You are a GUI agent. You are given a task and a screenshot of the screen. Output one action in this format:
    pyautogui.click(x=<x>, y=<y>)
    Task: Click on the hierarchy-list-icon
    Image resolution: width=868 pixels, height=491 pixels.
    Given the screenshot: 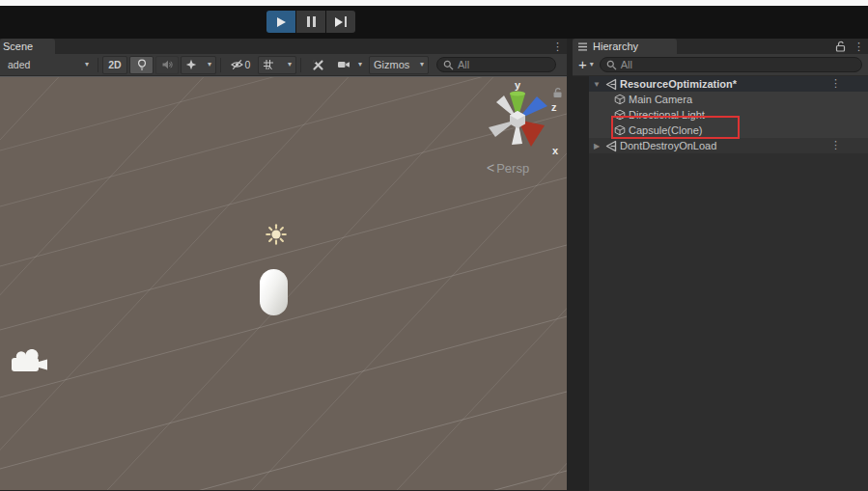 What is the action you would take?
    pyautogui.click(x=583, y=46)
    